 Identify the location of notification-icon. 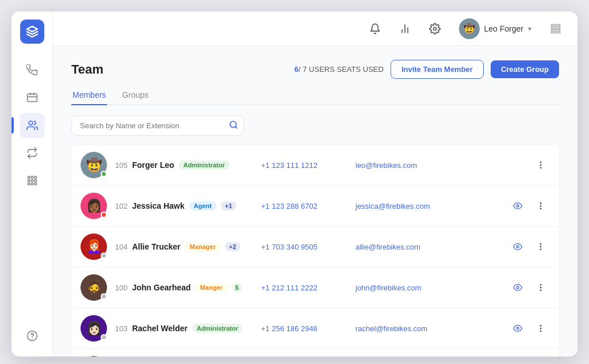
(375, 29).